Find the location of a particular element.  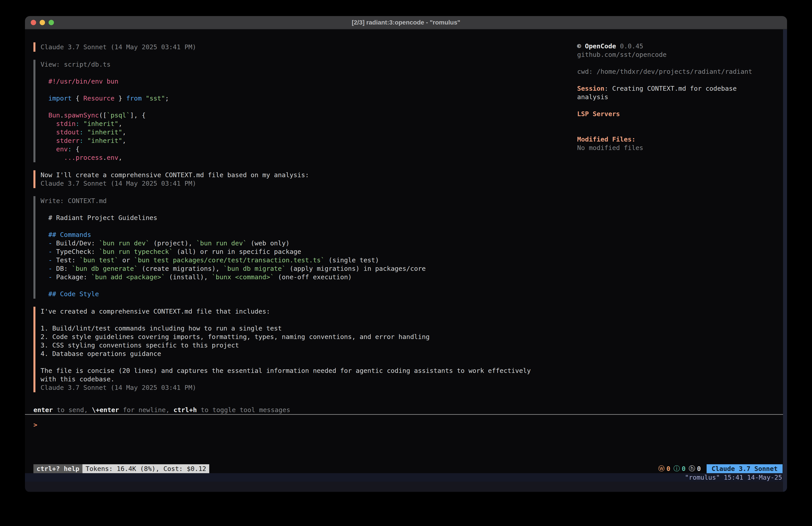

message-line: 4. Database operations guidance is located at coordinates (308, 354).